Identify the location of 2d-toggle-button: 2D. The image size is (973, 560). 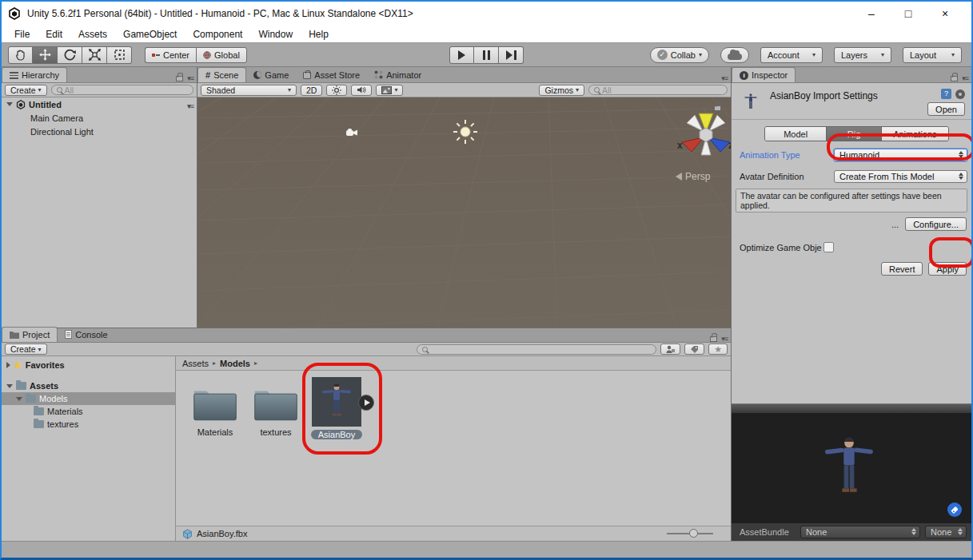
(312, 90).